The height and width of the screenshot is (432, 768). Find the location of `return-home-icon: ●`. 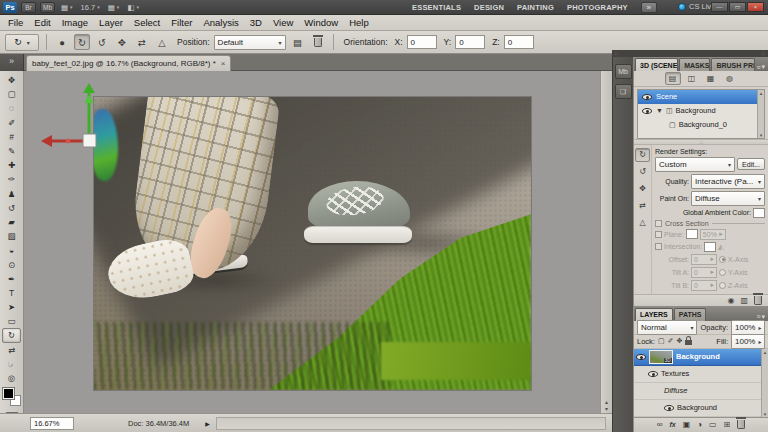

return-home-icon: ● is located at coordinates (62, 42).